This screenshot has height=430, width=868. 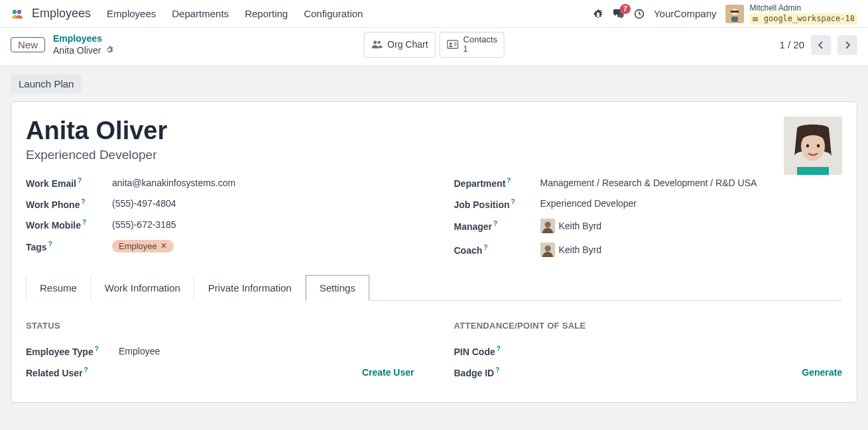 I want to click on nav-menu: Employees Departments Reporting Configur…, so click(x=235, y=13).